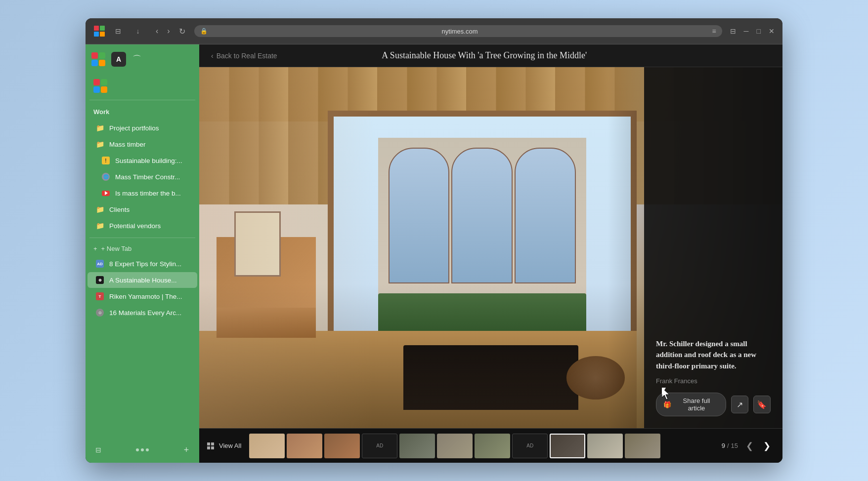  I want to click on close-button: ✕, so click(772, 31).